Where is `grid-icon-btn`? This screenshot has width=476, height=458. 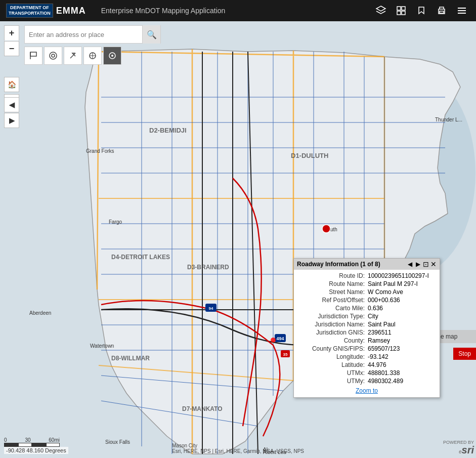 grid-icon-btn is located at coordinates (401, 11).